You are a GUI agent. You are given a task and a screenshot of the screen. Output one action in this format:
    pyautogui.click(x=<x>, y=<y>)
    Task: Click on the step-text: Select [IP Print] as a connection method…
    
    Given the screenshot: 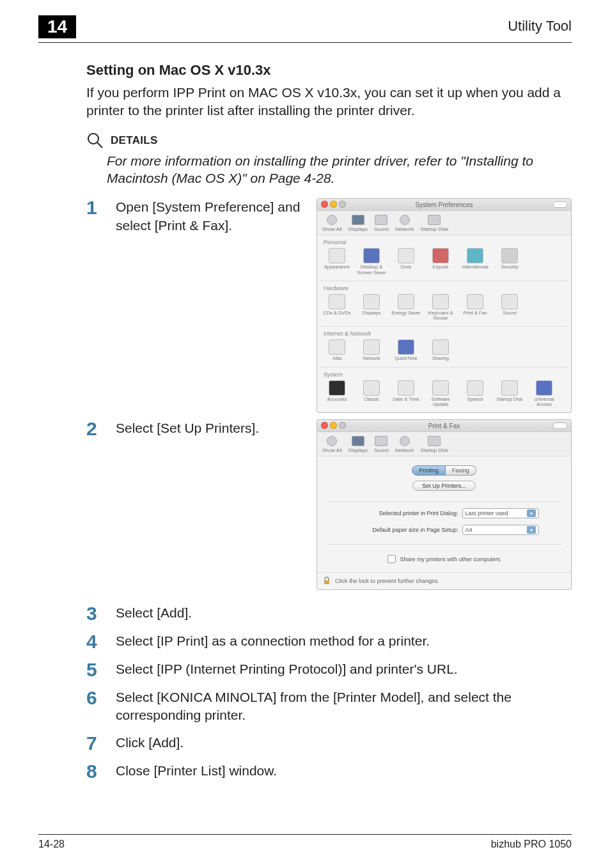 What is the action you would take?
    pyautogui.click(x=344, y=641)
    